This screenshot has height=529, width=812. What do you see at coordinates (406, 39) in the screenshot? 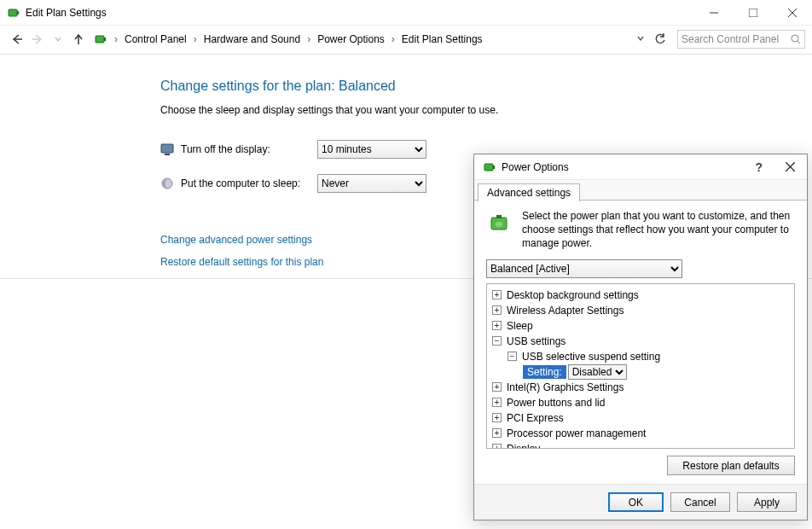
I see `nav-row: › Control Panel › Hardware and Sound › P…` at bounding box center [406, 39].